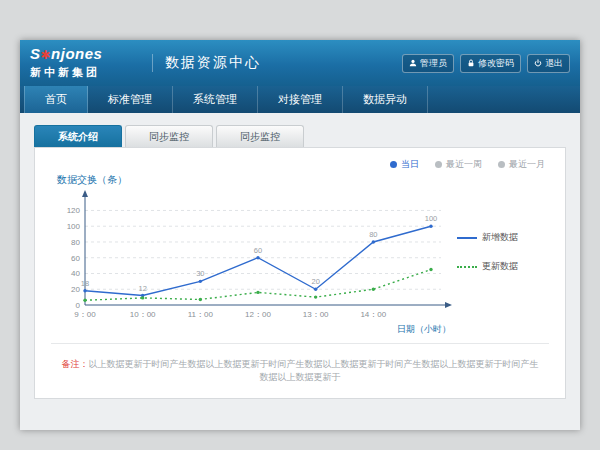 The image size is (600, 450). What do you see at coordinates (142, 288) in the screenshot?
I see `svg-text: 12` at bounding box center [142, 288].